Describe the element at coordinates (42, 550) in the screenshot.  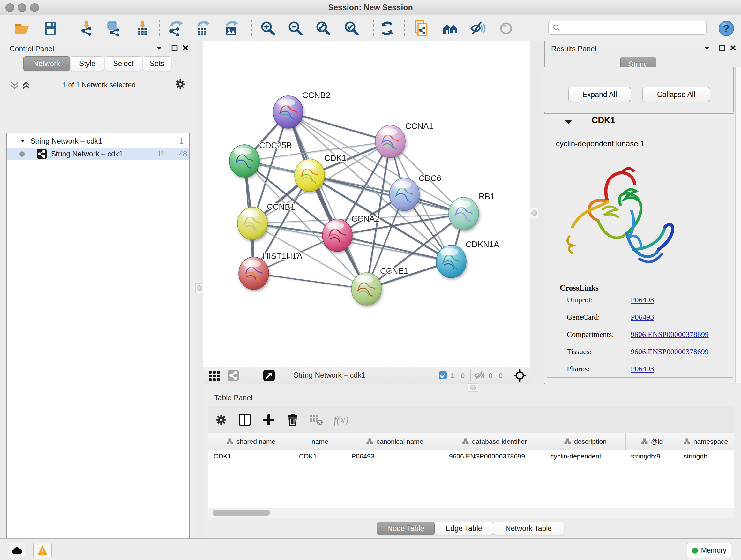
I see `warning-status-button` at that location.